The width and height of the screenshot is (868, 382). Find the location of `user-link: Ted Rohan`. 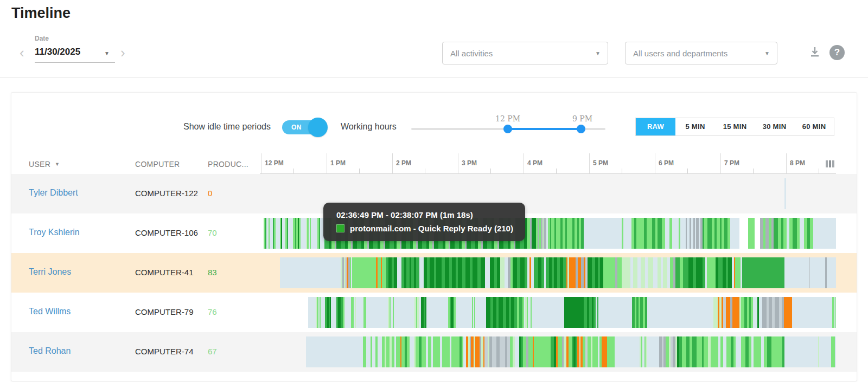

user-link: Ted Rohan is located at coordinates (50, 351).